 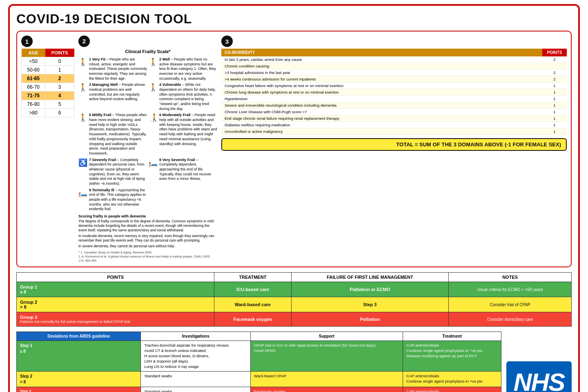 What do you see at coordinates (33, 105) in the screenshot?
I see `age-cell: 76-80` at bounding box center [33, 105].